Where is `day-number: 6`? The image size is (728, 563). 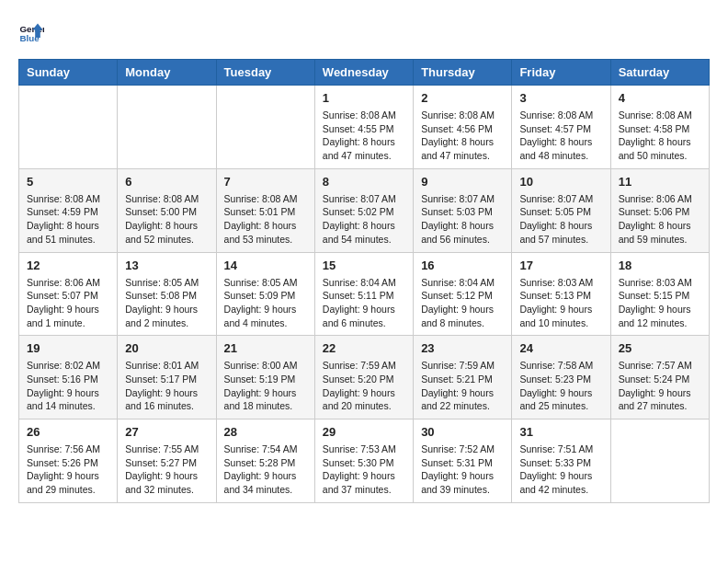
day-number: 6 is located at coordinates (166, 182).